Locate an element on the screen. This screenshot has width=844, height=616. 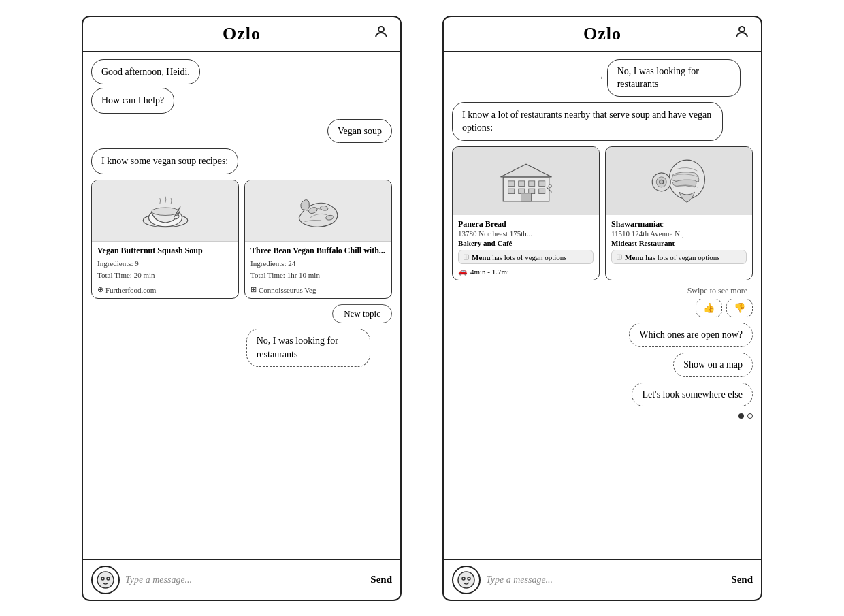
bot-msg-restaurants-row: I know a lot of restaurants nearby that … is located at coordinates (602, 121).